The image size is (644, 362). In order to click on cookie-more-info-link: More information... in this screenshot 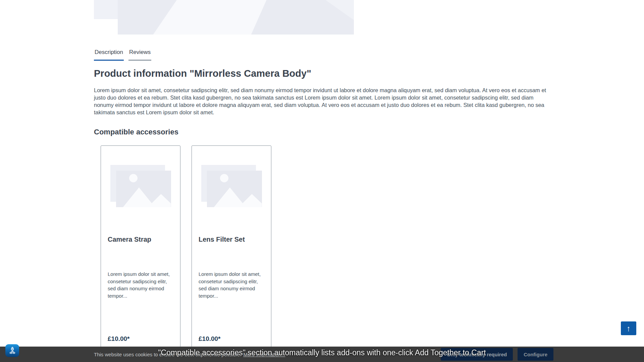, I will do `click(264, 355)`.